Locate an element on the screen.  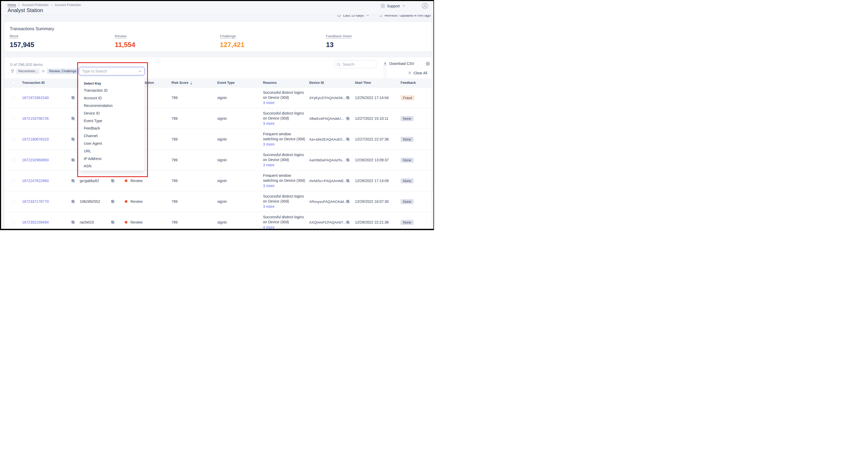
select-all-checkbox is located at coordinates (13, 83).